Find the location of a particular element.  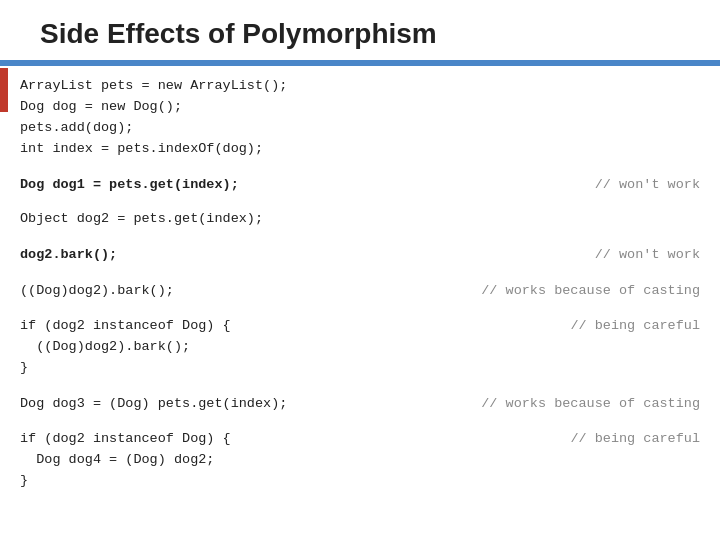

code-row: Dog dog1 = pets.get(index); // won't wor… is located at coordinates (360, 185).